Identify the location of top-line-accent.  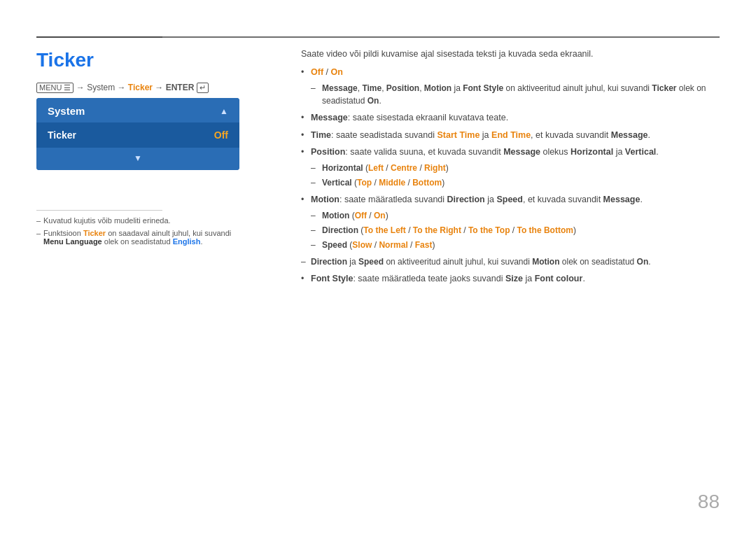
(99, 37).